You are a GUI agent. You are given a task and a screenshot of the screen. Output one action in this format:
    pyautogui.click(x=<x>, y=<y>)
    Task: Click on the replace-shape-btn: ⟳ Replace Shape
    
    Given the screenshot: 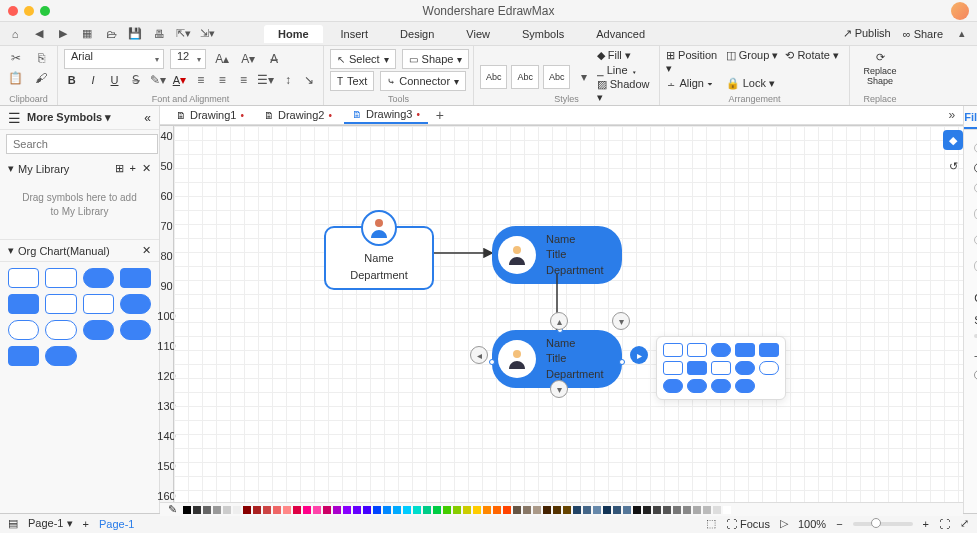 What is the action you would take?
    pyautogui.click(x=880, y=68)
    